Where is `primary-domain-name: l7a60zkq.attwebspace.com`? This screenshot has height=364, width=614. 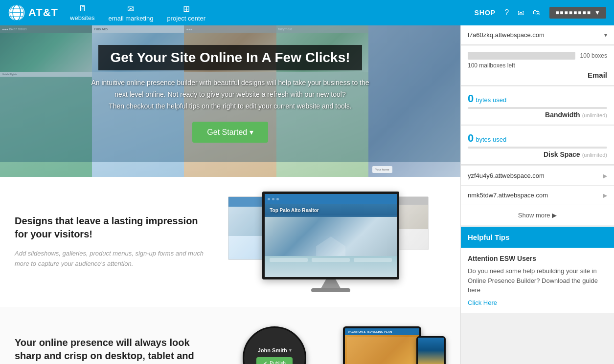
primary-domain-name: l7a60zkq.attwebspace.com is located at coordinates (506, 35).